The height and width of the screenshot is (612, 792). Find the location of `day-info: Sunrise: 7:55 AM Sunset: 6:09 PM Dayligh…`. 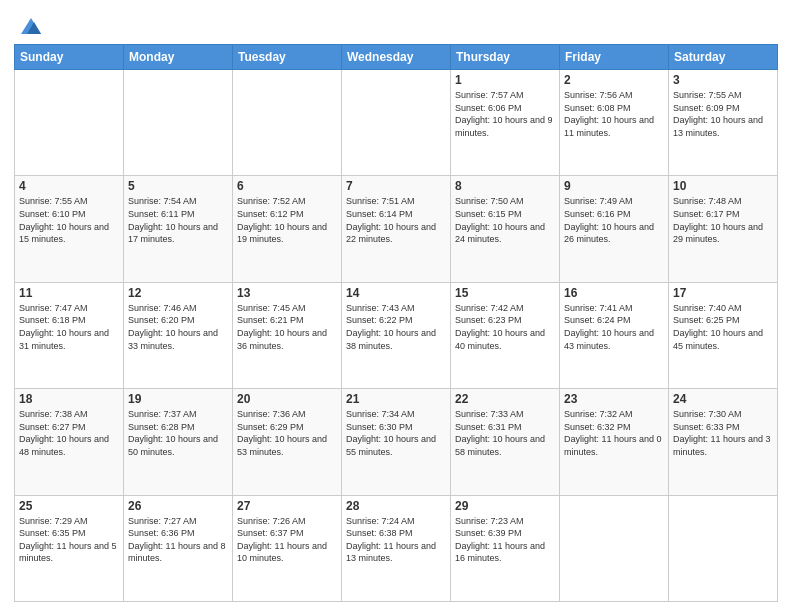

day-info: Sunrise: 7:55 AM Sunset: 6:09 PM Dayligh… is located at coordinates (723, 114).